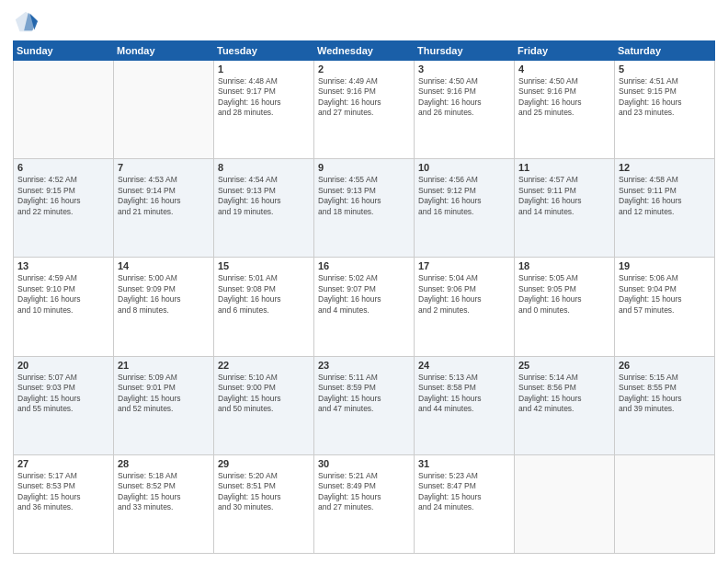  I want to click on day-number: 22, so click(264, 365).